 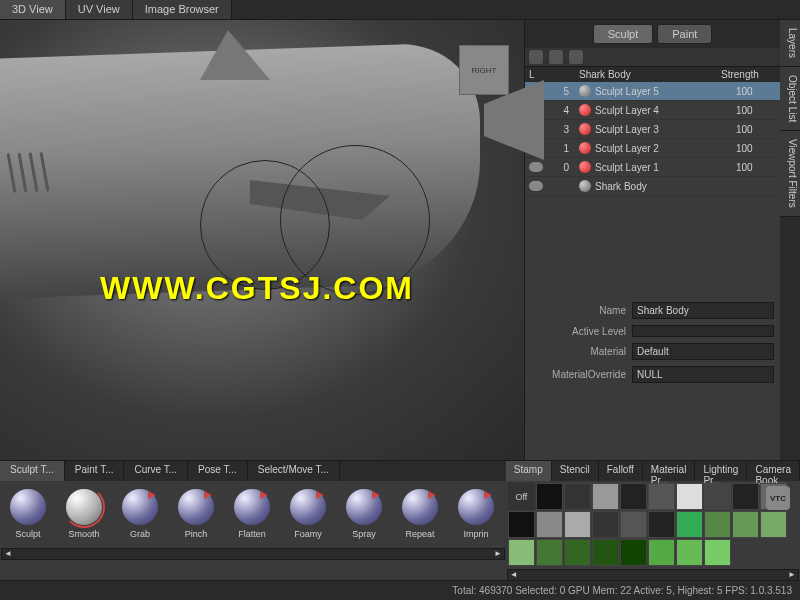 What do you see at coordinates (420, 514) in the screenshot?
I see `tool-repeat: Repeat` at bounding box center [420, 514].